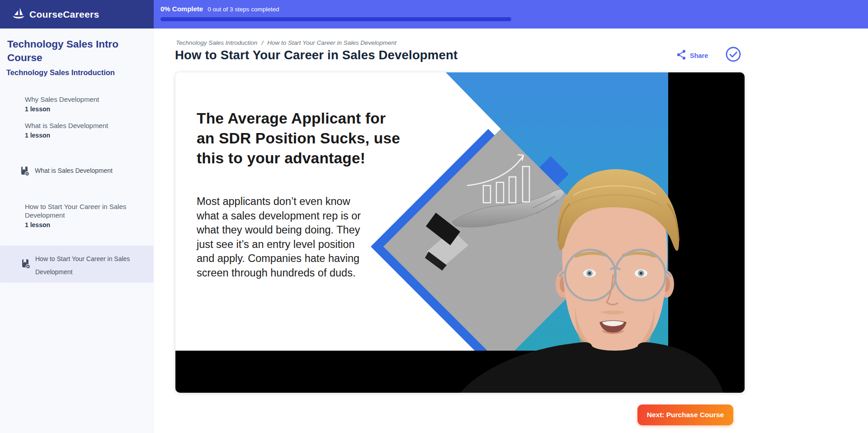 The height and width of the screenshot is (433, 868). What do you see at coordinates (77, 126) in the screenshot?
I see `group-title: What is Sales Development` at bounding box center [77, 126].